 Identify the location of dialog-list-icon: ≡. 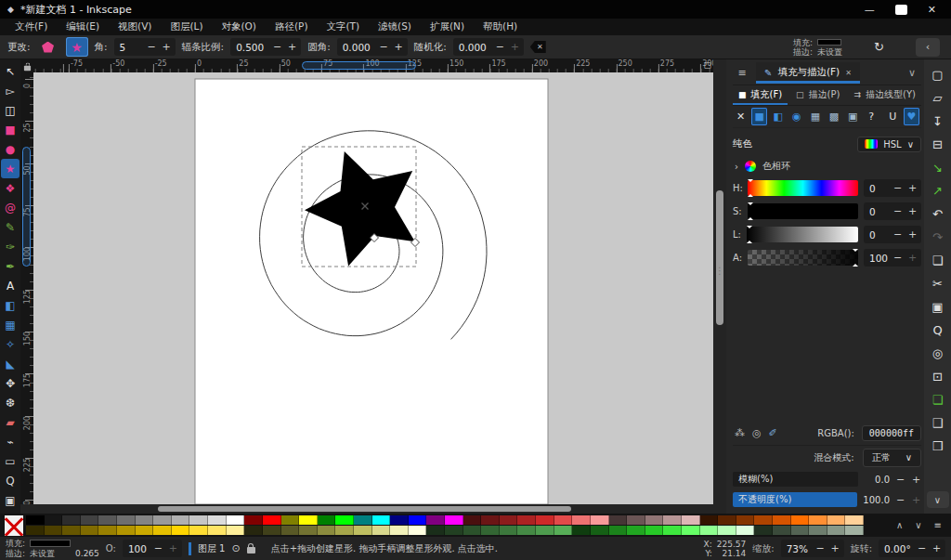
(742, 72).